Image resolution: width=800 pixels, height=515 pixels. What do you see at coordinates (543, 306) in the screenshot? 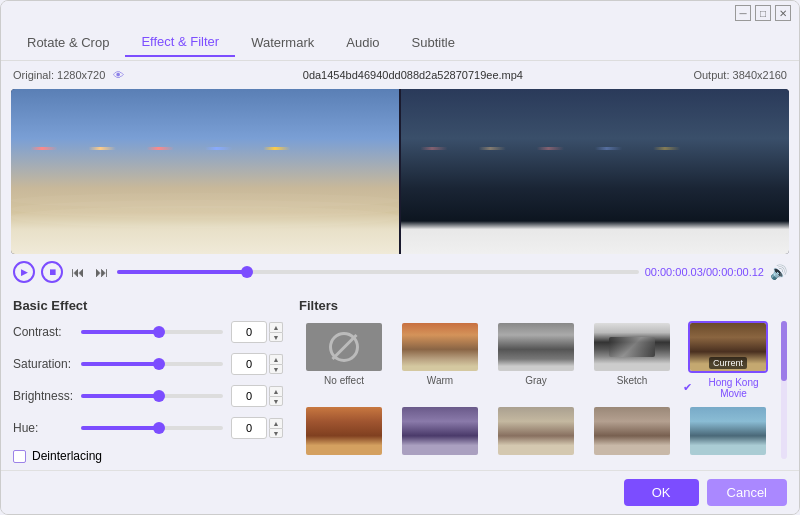
I see `filters-title: Filters` at bounding box center [543, 306].